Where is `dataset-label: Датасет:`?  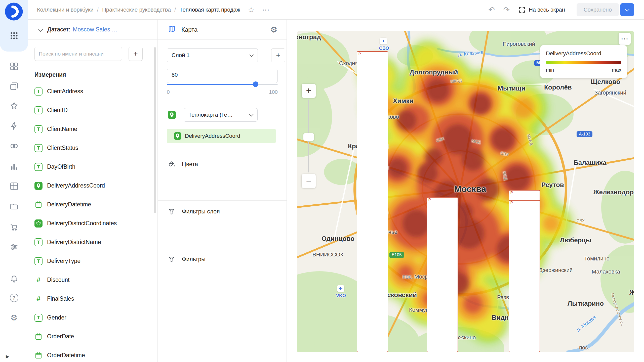
dataset-label: Датасет: is located at coordinates (59, 30).